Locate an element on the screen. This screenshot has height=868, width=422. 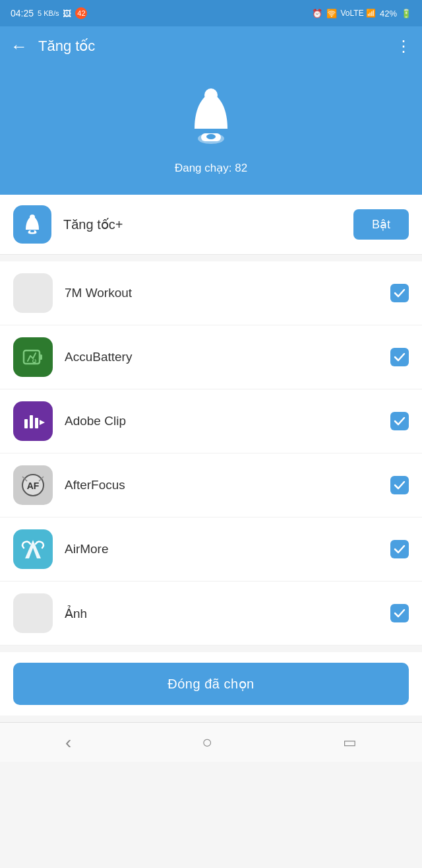
app-icon-airmore is located at coordinates (33, 549).